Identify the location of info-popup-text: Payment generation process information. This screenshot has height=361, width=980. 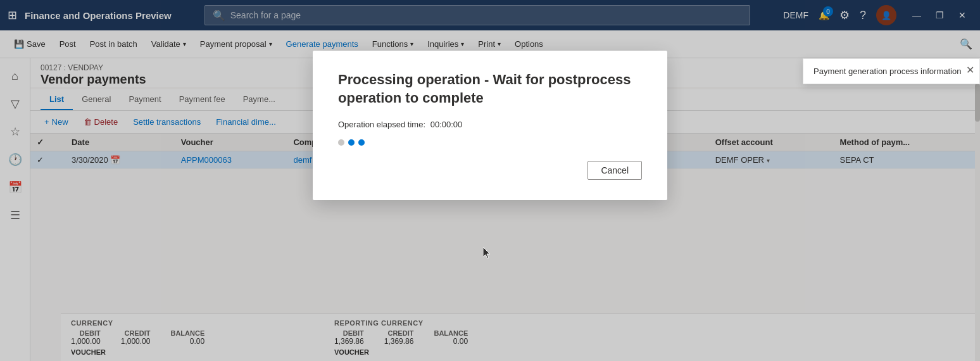
(888, 71).